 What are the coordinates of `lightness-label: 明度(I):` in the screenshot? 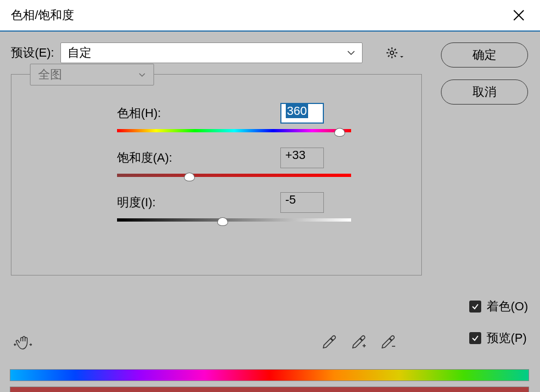 It's located at (166, 203).